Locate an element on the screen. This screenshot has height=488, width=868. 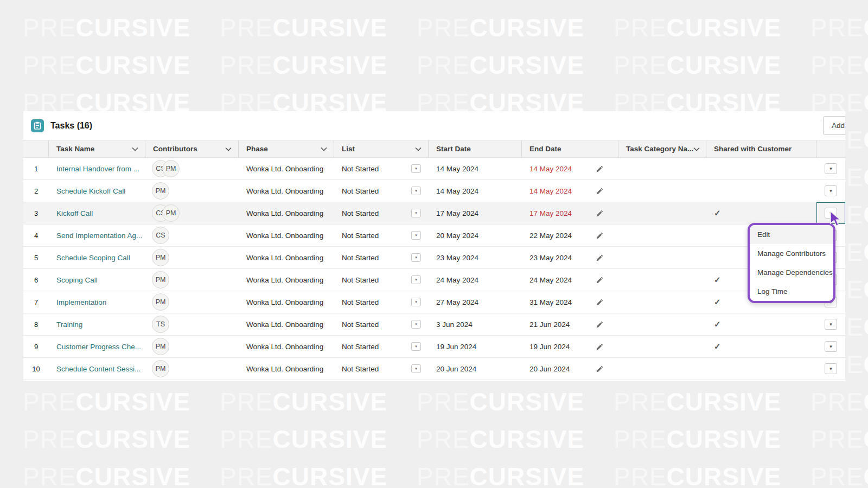
start-date-cell: 14 May 2024 is located at coordinates (475, 191).